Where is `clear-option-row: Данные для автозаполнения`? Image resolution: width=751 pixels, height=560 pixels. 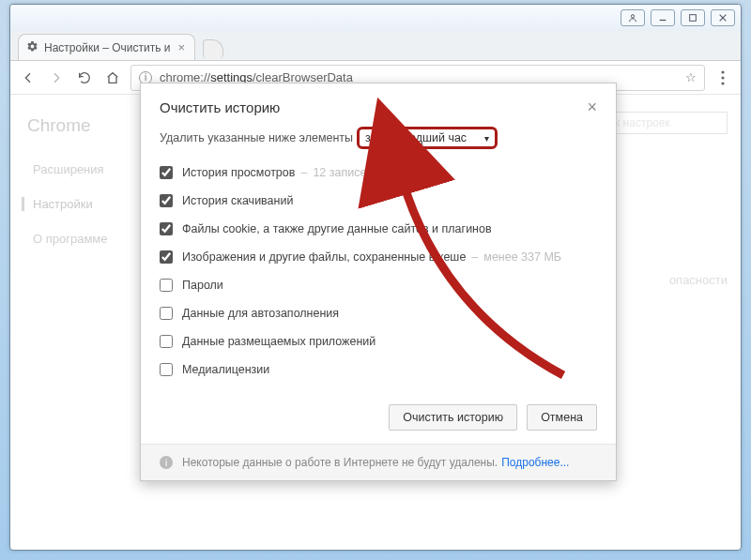
clear-option-row: Данные для автозаполнения is located at coordinates (378, 313).